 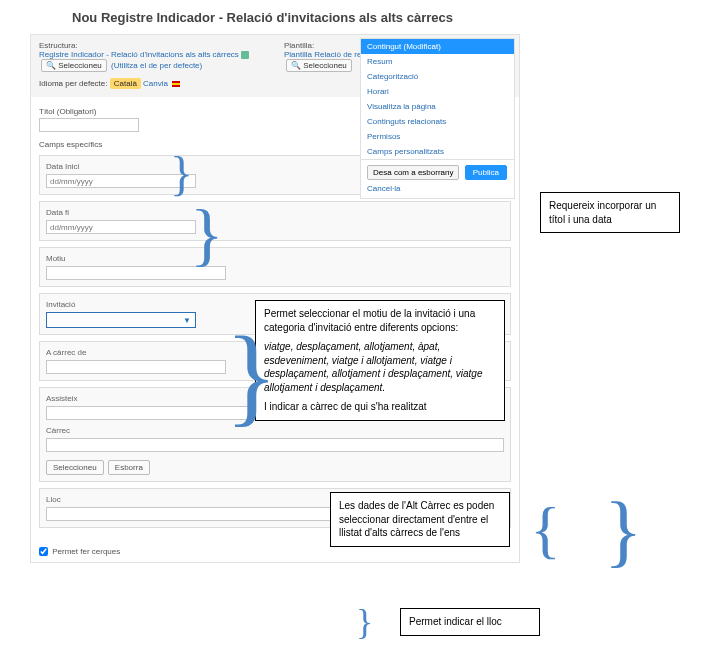 I want to click on seleccioneu-button: Seleccioneu, so click(x=75, y=468).